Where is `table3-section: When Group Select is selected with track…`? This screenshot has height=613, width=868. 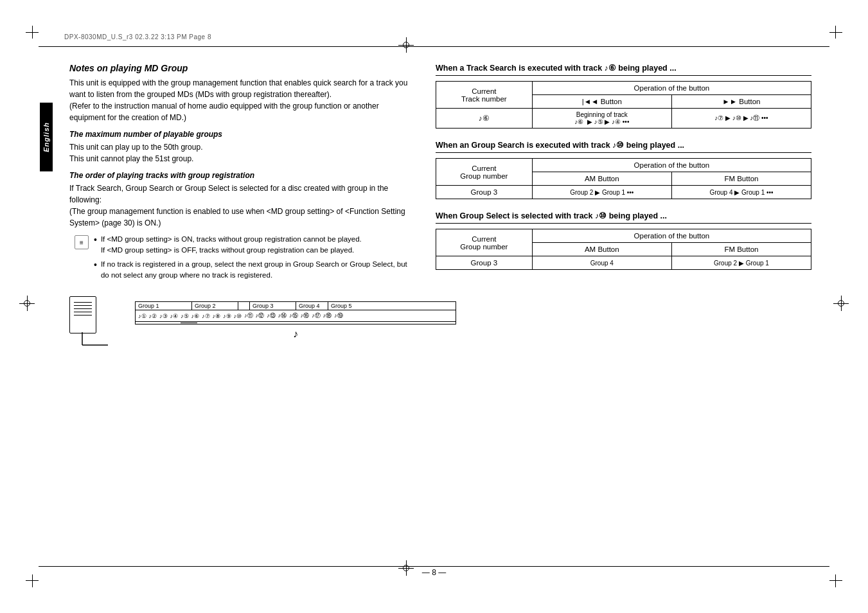
table3-section: When Group Select is selected with track… is located at coordinates (623, 240).